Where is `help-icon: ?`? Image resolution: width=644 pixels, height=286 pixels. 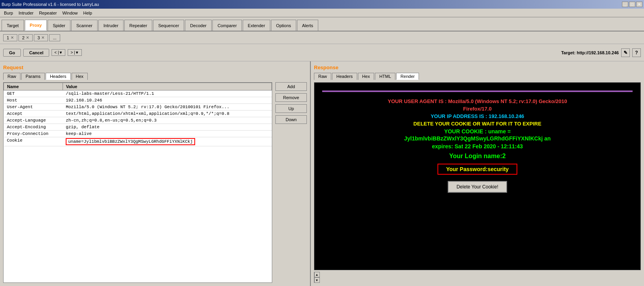 help-icon: ? is located at coordinates (637, 53).